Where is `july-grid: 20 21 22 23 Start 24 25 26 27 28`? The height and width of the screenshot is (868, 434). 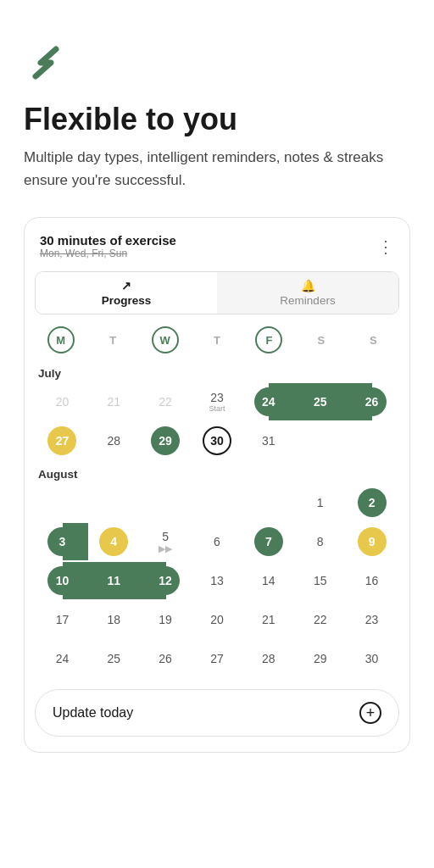 july-grid: 20 21 22 23 Start 24 25 26 27 28 is located at coordinates (217, 421).